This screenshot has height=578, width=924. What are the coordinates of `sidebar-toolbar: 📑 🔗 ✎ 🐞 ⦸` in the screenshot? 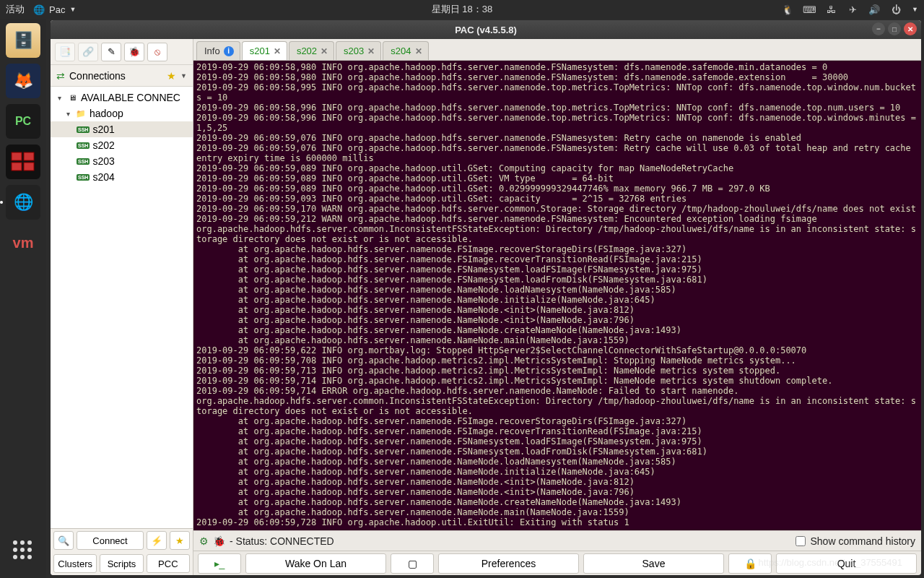 It's located at (121, 52).